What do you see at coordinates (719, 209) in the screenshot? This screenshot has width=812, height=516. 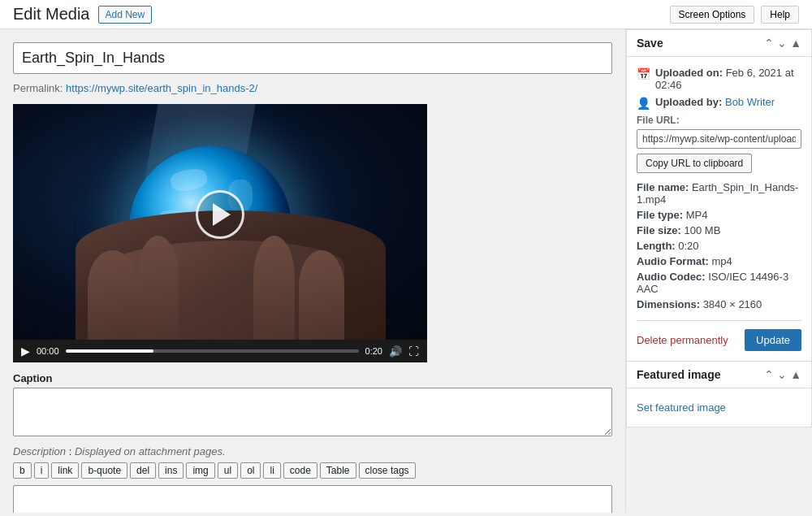 I see `save-panel-body: 📅 Uploaded on: Feb 6, 2021 at 02:46 👤 Up…` at bounding box center [719, 209].